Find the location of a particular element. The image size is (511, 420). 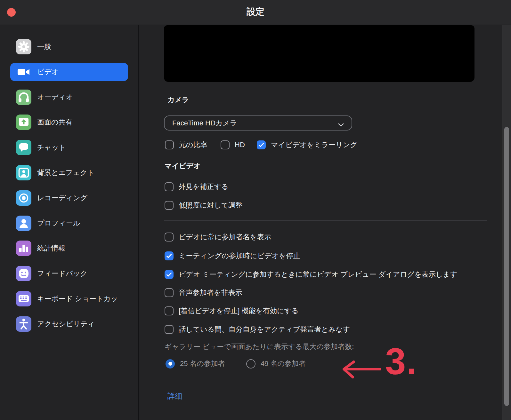

checkbox-label: 話している間、自分自身をアクティブ発言者とみなす is located at coordinates (264, 329).